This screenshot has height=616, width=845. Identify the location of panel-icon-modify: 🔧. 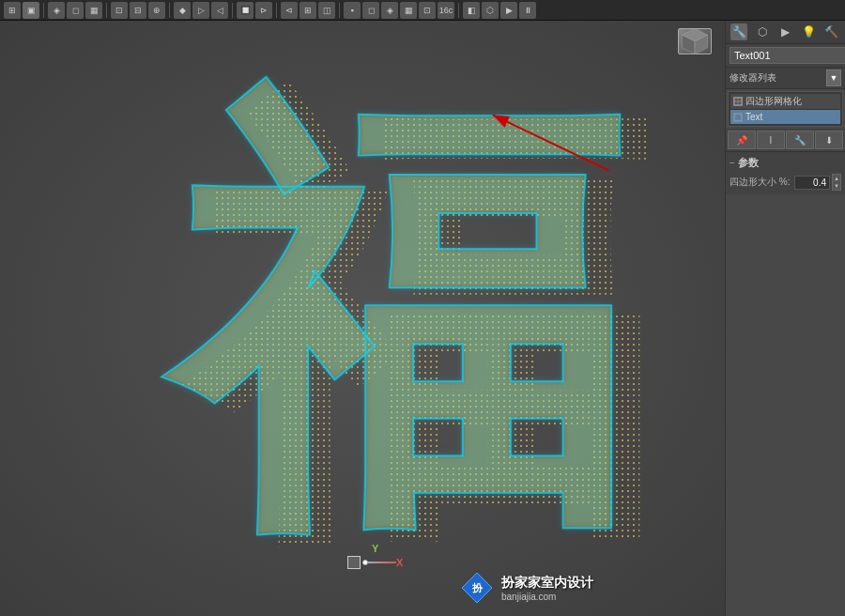
(739, 32).